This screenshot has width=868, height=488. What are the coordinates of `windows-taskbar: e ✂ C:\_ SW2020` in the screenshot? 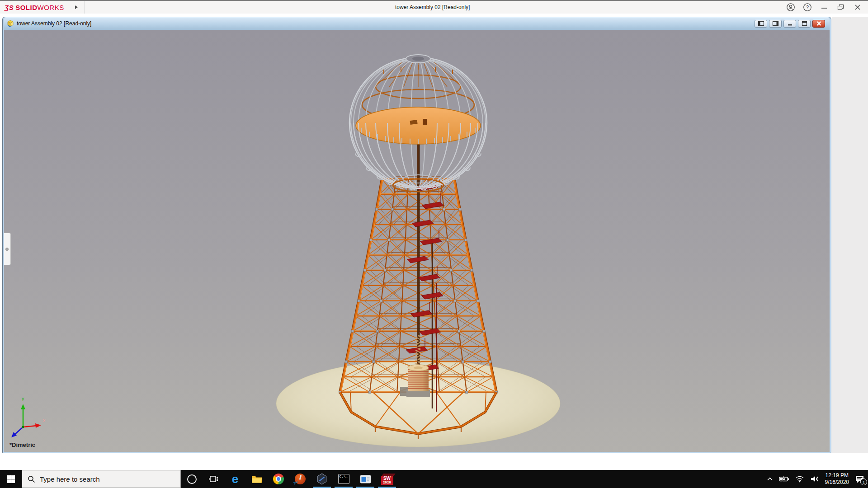 It's located at (434, 479).